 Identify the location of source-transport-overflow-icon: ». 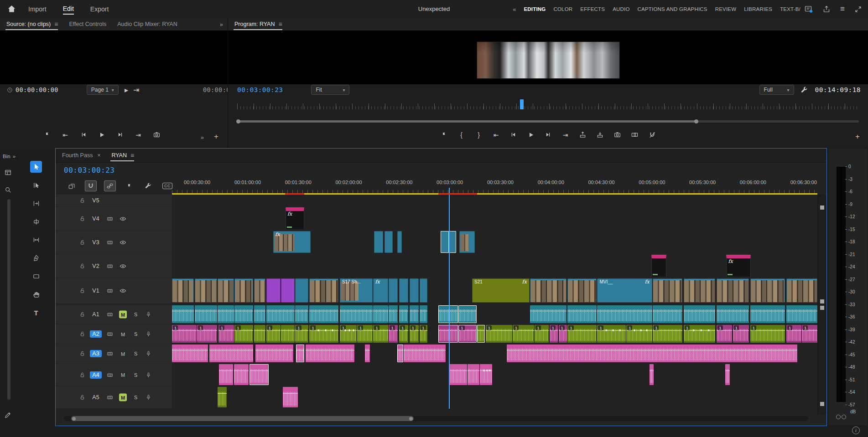
(203, 138).